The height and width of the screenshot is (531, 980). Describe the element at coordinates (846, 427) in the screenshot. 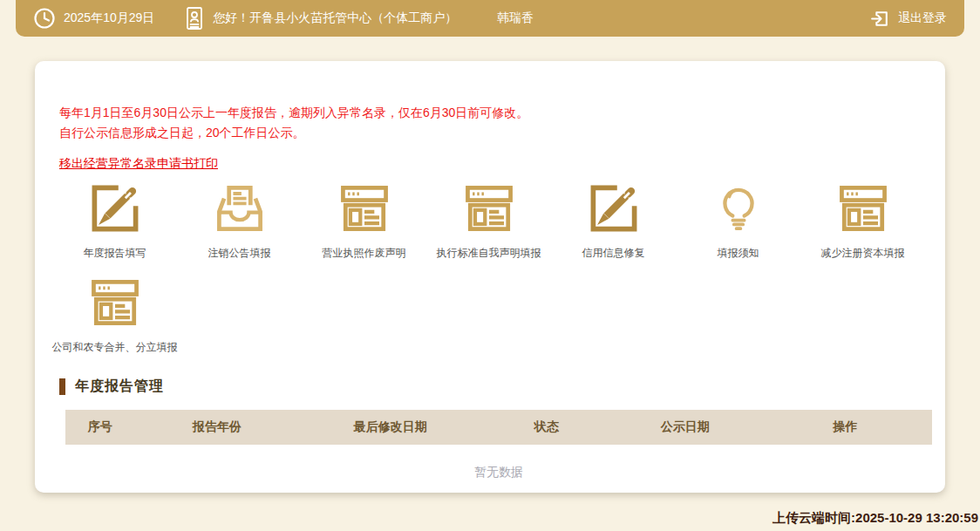

I see `column-header-actions: 操作` at that location.